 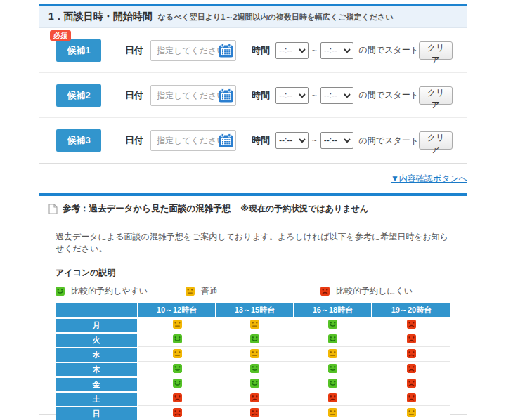 What do you see at coordinates (146, 209) in the screenshot?
I see `forecast-panel-title: 参考：過去データから見た面談の混雑予想` at bounding box center [146, 209].